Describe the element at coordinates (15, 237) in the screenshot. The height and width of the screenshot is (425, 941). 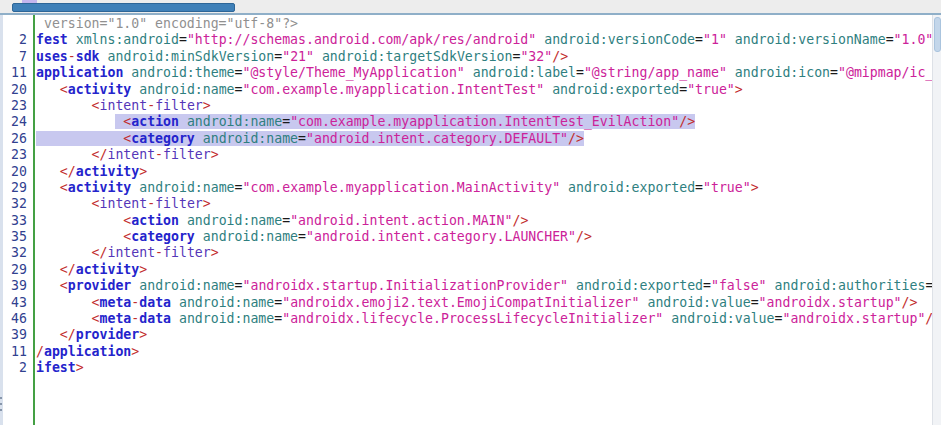
I see `line-number: 35` at that location.